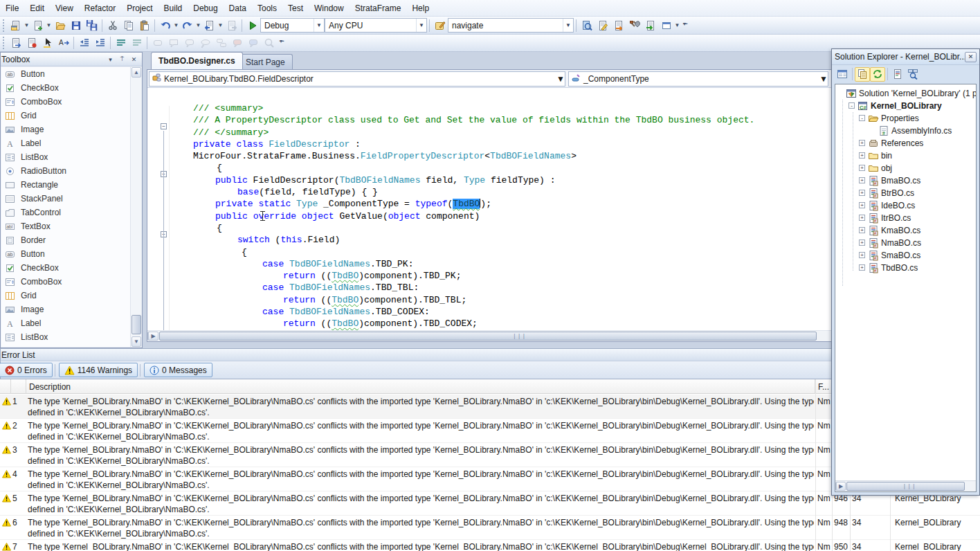 The height and width of the screenshot is (551, 980). What do you see at coordinates (197, 61) in the screenshot?
I see `tab-tbdbo-designer: TbdBO.Designer.cs` at bounding box center [197, 61].